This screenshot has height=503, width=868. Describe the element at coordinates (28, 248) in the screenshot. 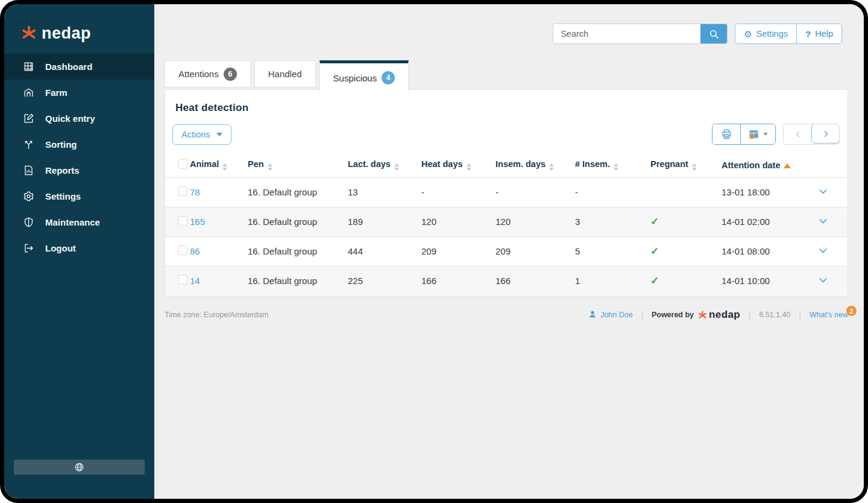

I see `logout-icon` at that location.